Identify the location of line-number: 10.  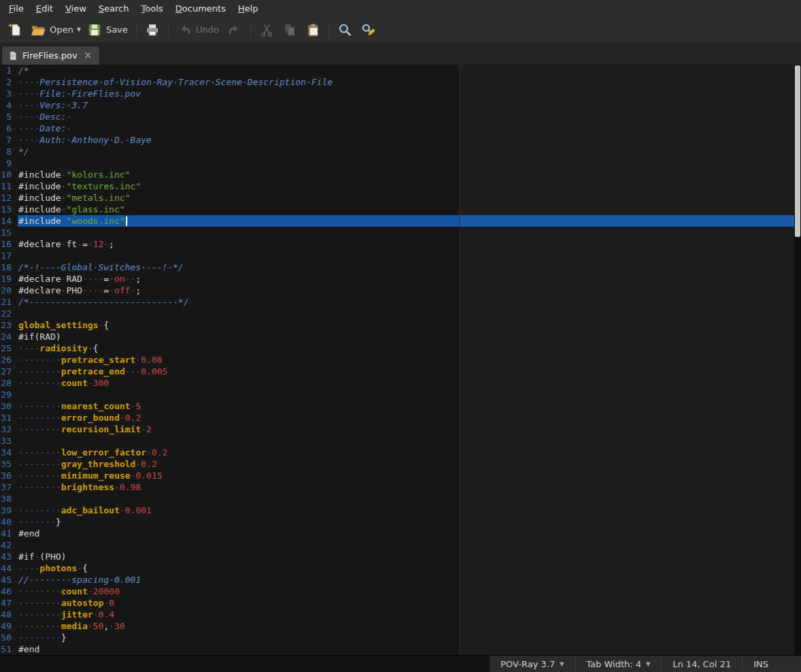
(9, 174).